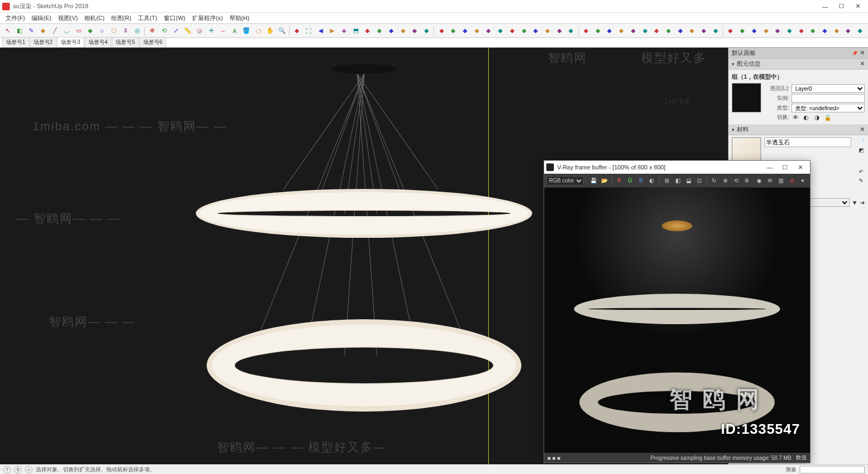 Image resolution: width=868 pixels, height=474 pixels. Describe the element at coordinates (861, 141) in the screenshot. I see `create-material-icon: 📄` at that location.